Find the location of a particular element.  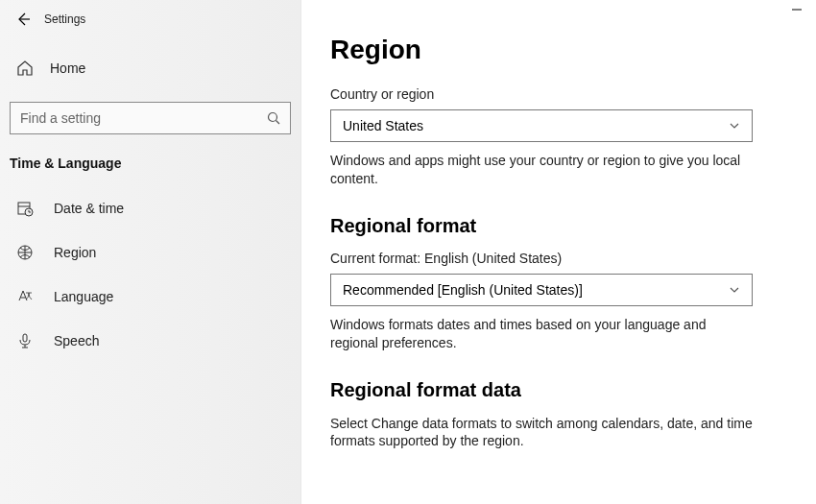

microphone-icon is located at coordinates (25, 341).